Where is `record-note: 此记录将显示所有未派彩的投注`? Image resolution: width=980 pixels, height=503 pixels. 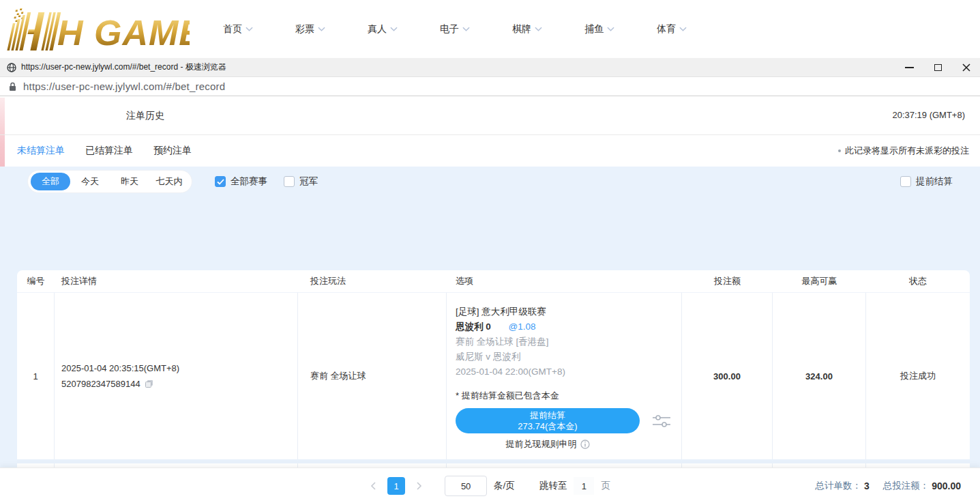 record-note: 此记录将显示所有未派彩的投注 is located at coordinates (904, 151).